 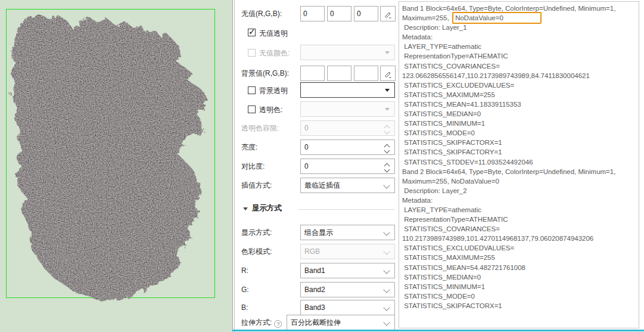 What do you see at coordinates (251, 32) in the screenshot?
I see `no-value-transparent-checkbox: ✓` at bounding box center [251, 32].